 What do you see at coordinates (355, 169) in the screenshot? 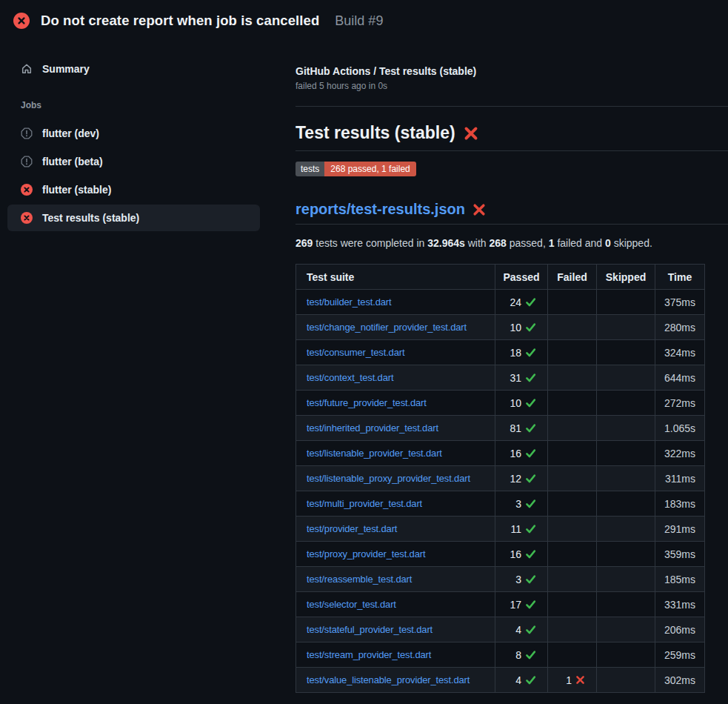
I see `tests-badge: tests 268 passed, 1 failed` at bounding box center [355, 169].